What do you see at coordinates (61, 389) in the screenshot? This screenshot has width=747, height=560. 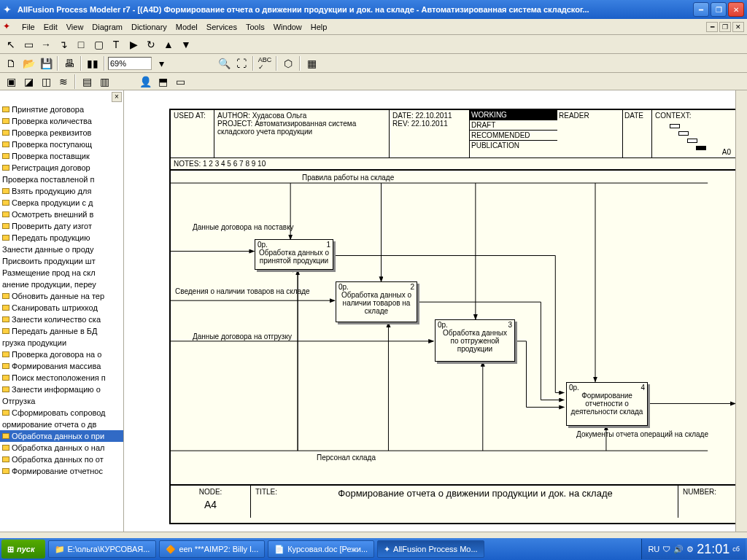 I see `list-item: Занести информацию о` at bounding box center [61, 389].